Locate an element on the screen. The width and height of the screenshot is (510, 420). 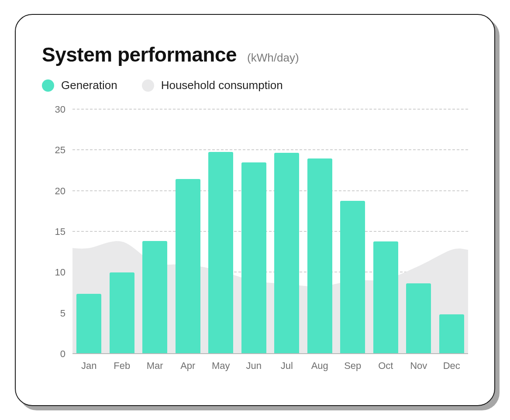
card-title: System performance is located at coordinates (139, 55).